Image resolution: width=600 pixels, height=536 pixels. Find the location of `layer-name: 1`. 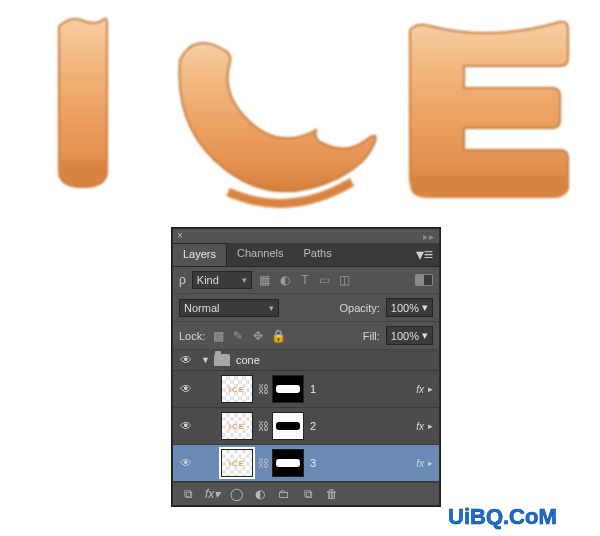

layer-name: 1 is located at coordinates (363, 389).